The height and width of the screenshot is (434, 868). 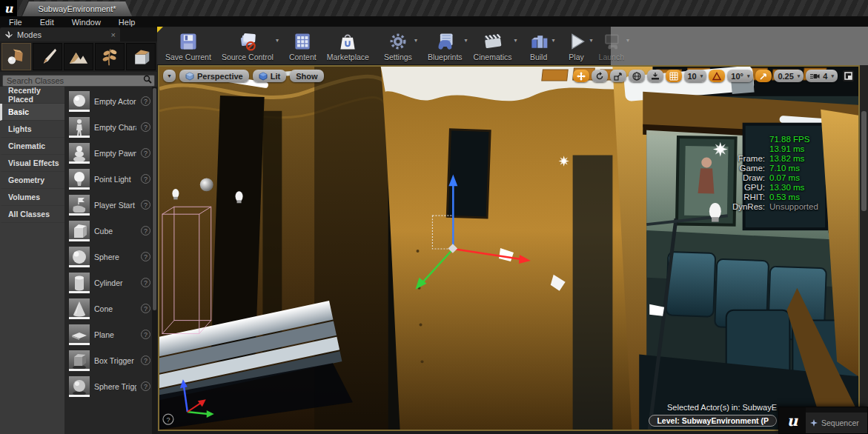 What do you see at coordinates (33, 197) in the screenshot?
I see `category-volumes: Volumes` at bounding box center [33, 197].